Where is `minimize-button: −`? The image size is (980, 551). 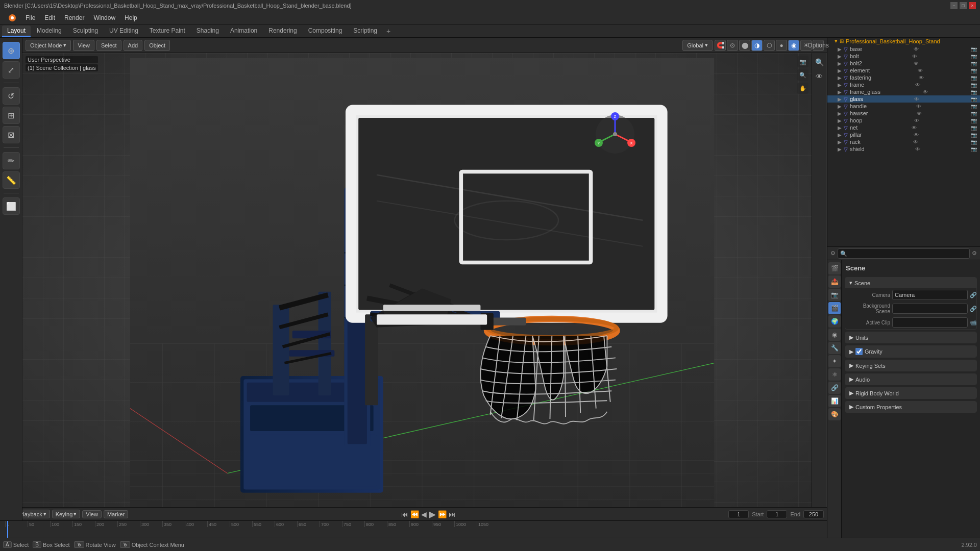 minimize-button: − is located at coordinates (954, 6).